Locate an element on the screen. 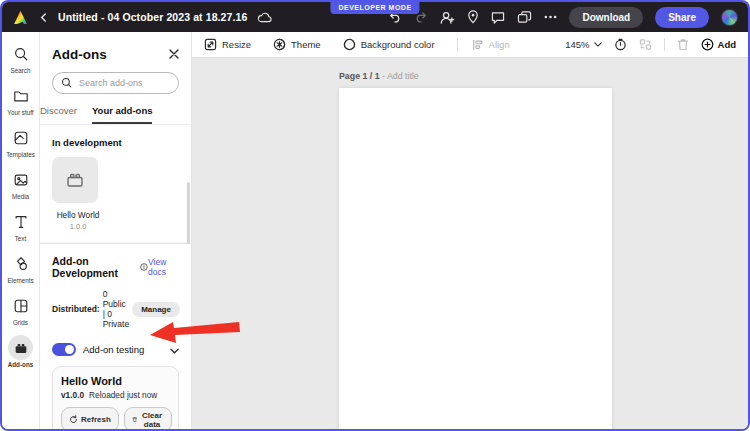 The height and width of the screenshot is (431, 750). panel-scrollbar is located at coordinates (188, 213).